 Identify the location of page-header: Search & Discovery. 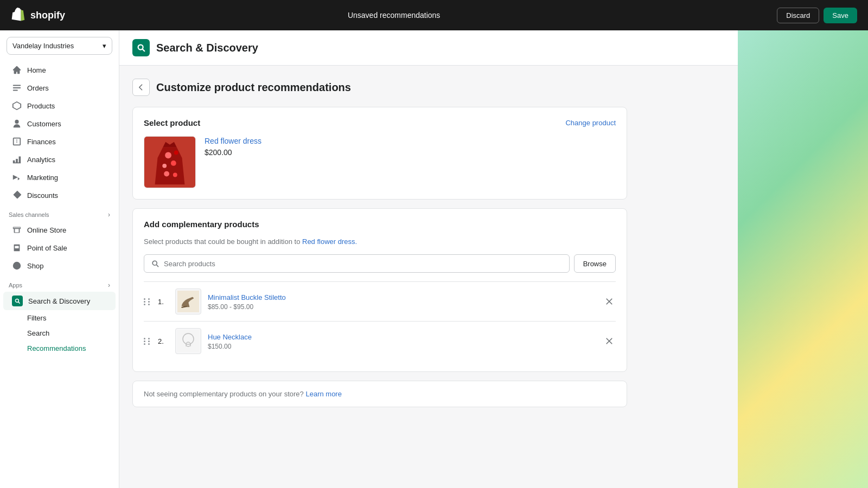
(429, 48).